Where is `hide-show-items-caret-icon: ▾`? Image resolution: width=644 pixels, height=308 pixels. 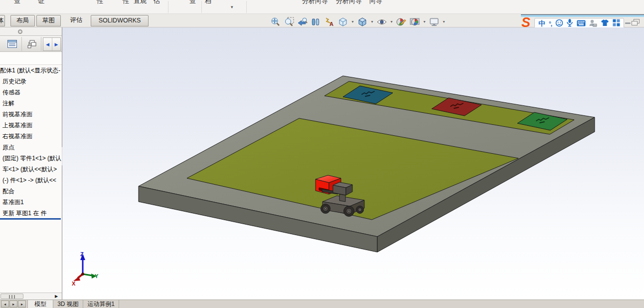
hide-show-items-caret-icon: ▾ is located at coordinates (392, 22).